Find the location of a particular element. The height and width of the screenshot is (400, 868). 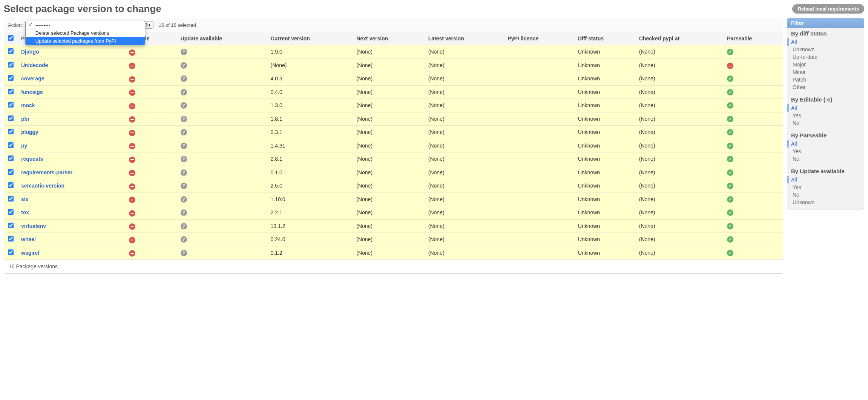

package-link: mock is located at coordinates (28, 105).